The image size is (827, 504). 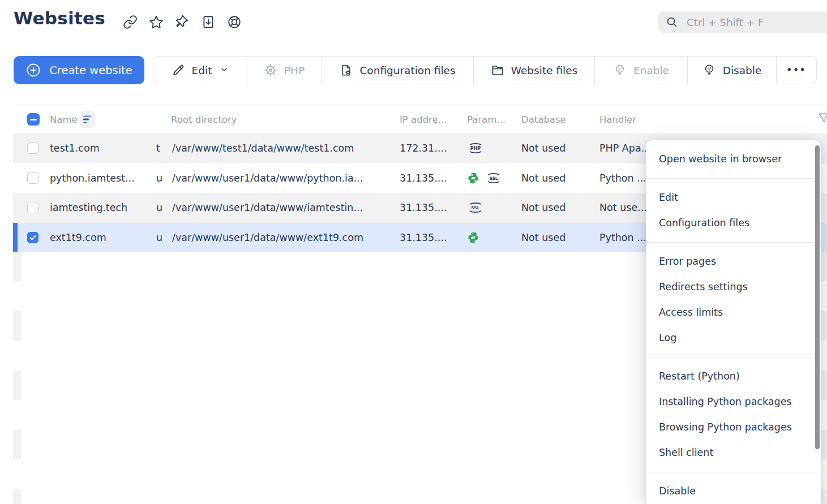 What do you see at coordinates (734, 287) in the screenshot?
I see `menu-item-redirects-settings: Redirects settings` at bounding box center [734, 287].